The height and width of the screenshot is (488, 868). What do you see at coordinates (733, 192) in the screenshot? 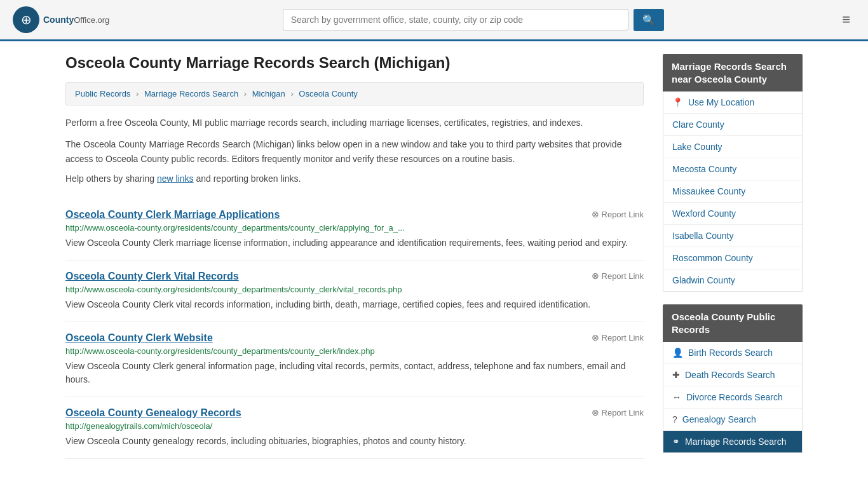
I see `sidebar-item-missaukee: Missaukee County` at bounding box center [733, 192].